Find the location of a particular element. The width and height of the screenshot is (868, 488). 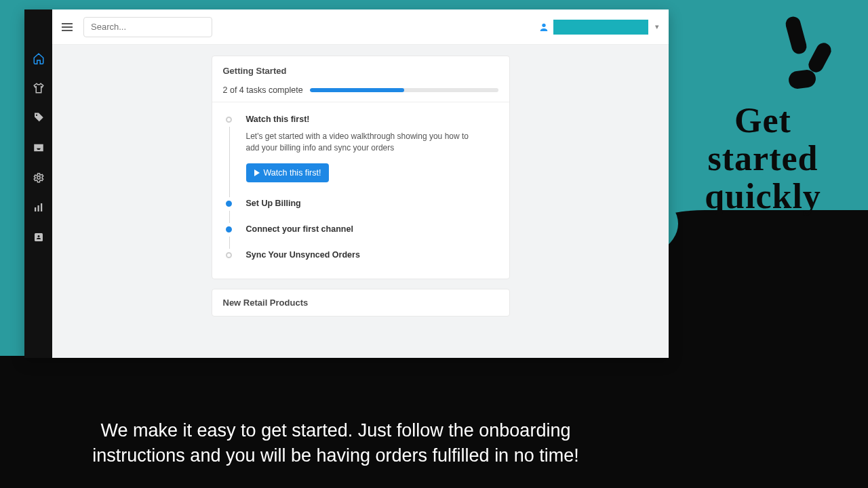

user-name-placeholder is located at coordinates (601, 27).